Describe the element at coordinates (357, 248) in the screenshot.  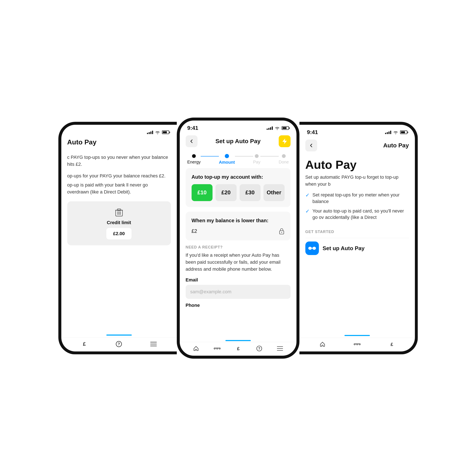
I see `setup-autopay-button: Set up Auto Pay` at that location.